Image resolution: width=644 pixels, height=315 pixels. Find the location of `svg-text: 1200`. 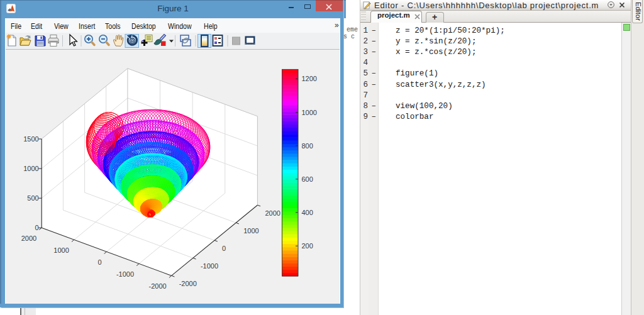

svg-text: 1200 is located at coordinates (309, 79).